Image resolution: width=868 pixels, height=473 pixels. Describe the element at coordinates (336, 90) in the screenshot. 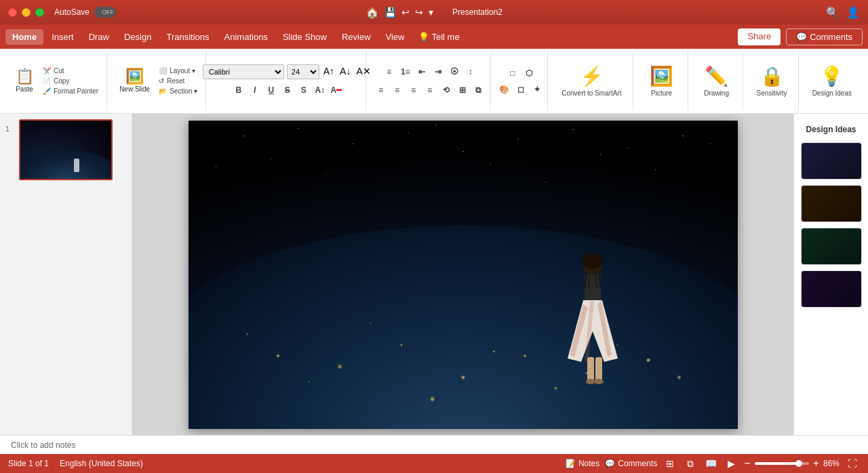

I see `font-color-button: A▬` at that location.